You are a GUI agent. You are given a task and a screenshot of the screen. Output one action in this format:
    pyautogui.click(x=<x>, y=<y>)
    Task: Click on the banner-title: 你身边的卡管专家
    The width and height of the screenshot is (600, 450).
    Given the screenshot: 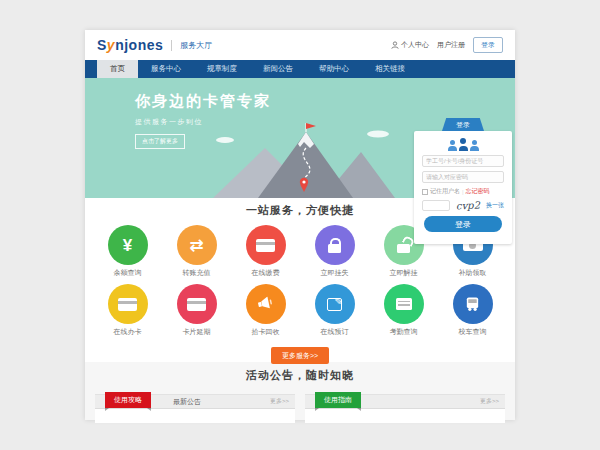 What is the action you would take?
    pyautogui.click(x=203, y=102)
    